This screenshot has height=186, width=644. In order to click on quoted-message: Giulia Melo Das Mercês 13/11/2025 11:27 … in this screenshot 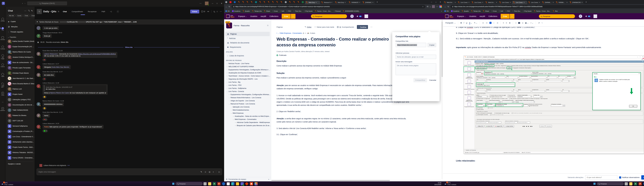, I will do `click(75, 88)`.